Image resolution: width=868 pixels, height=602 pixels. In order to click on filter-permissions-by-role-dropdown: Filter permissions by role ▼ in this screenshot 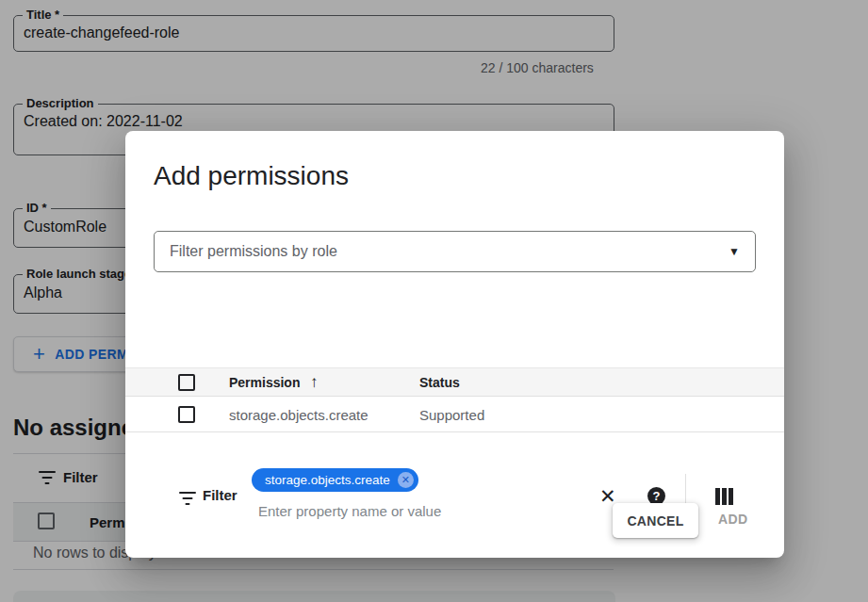, I will do `click(454, 252)`.